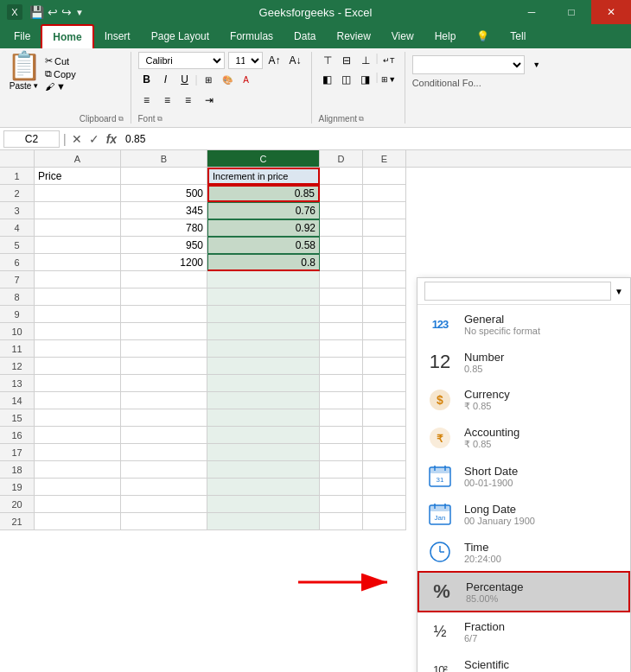 This screenshot has width=631, height=672. What do you see at coordinates (17, 453) in the screenshot?
I see `row-header-17: 17` at bounding box center [17, 453].